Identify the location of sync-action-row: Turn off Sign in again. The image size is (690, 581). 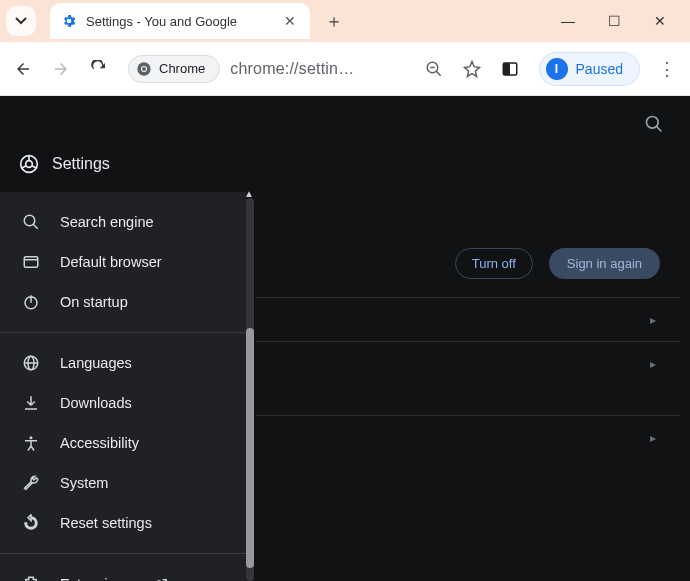
(468, 216).